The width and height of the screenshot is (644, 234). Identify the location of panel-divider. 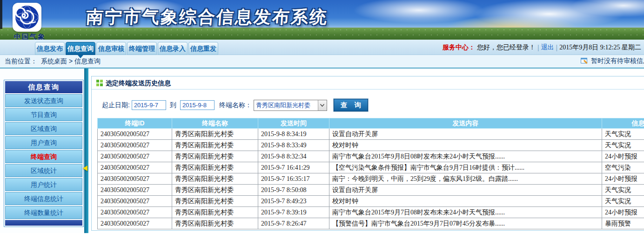
(87, 151).